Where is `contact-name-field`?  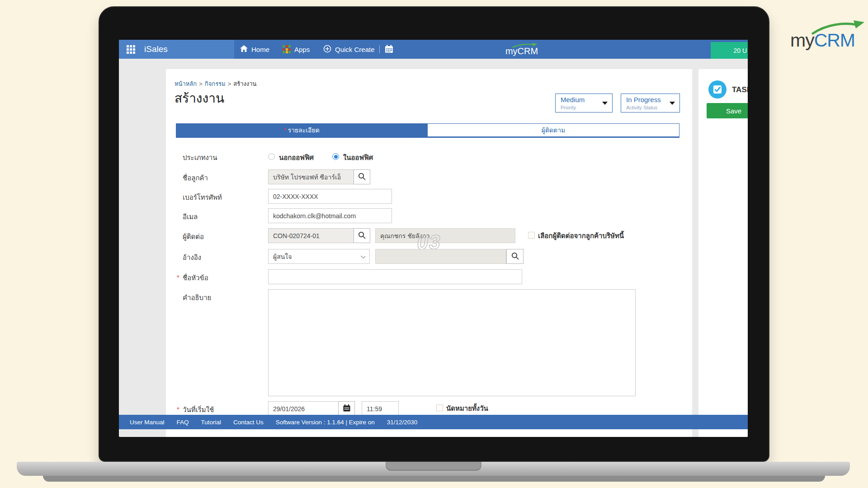
contact-name-field is located at coordinates (445, 236).